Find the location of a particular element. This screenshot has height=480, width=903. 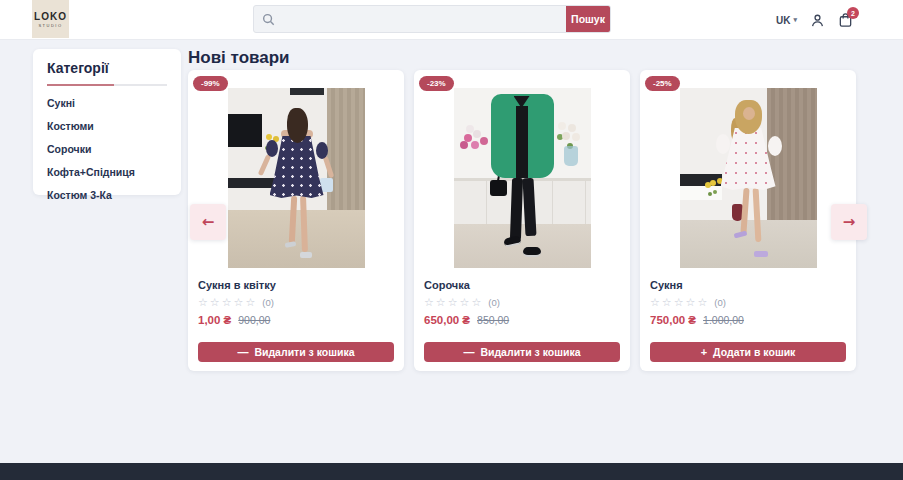

categories-panel: Категорії Сукні Костюми Сорочки Кофта+Сп… is located at coordinates (107, 122).